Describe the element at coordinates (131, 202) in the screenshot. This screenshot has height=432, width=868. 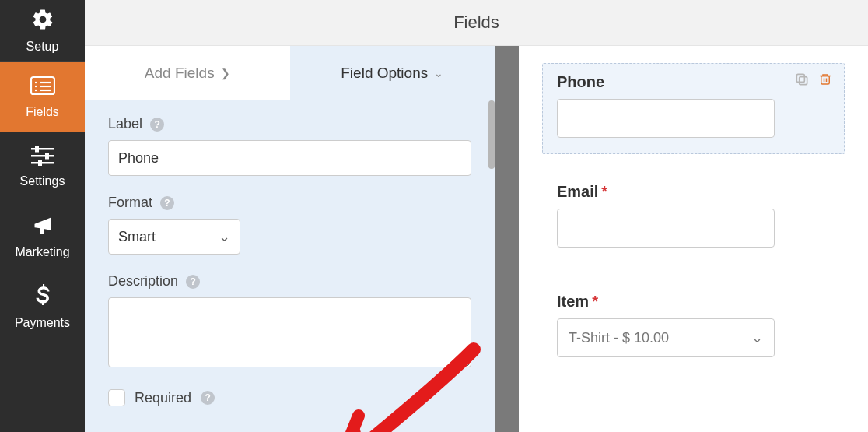
I see `format-label: Format` at that location.